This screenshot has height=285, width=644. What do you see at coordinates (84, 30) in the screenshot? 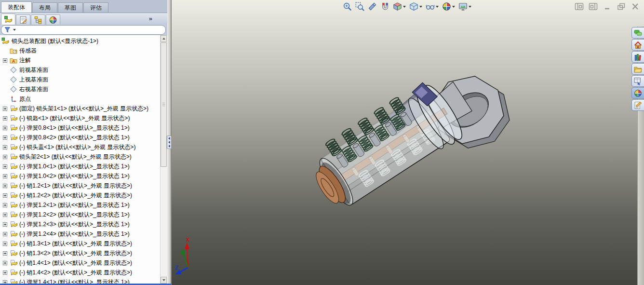
I see `filter-row` at bounding box center [84, 30].